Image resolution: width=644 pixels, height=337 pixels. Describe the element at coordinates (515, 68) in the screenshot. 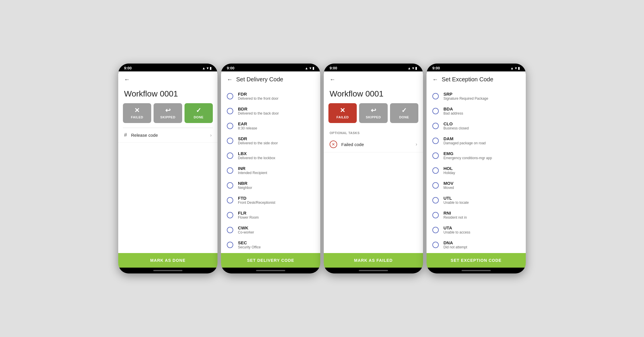

I see `status-icons-4: ▲ ▾ ▮` at that location.